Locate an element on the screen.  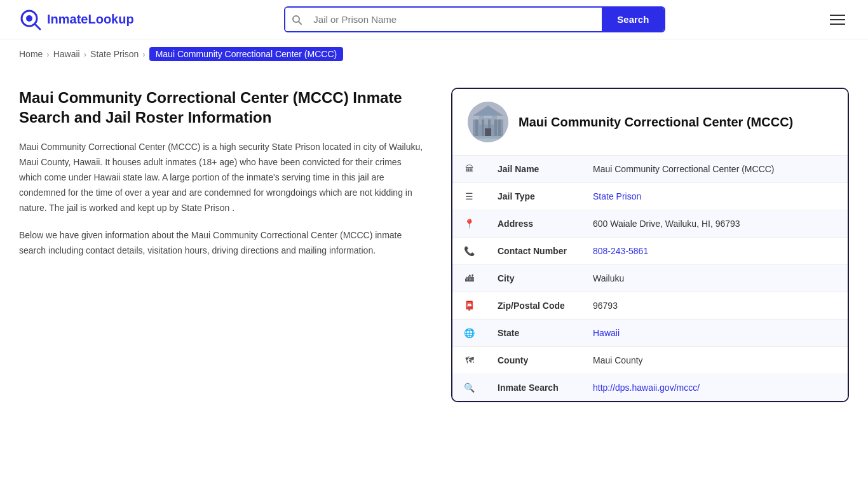
row-label: Contact Number is located at coordinates (534, 252).